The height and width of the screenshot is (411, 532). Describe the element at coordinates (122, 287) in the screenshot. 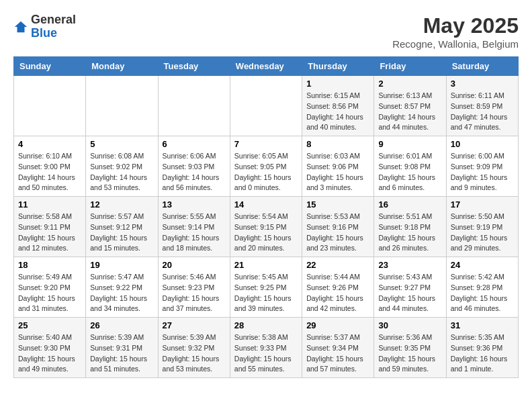

I see `calendar-day-cell: 19Sunrise: 5:47 AMSunset: 9:22 PMDayligh…` at that location.